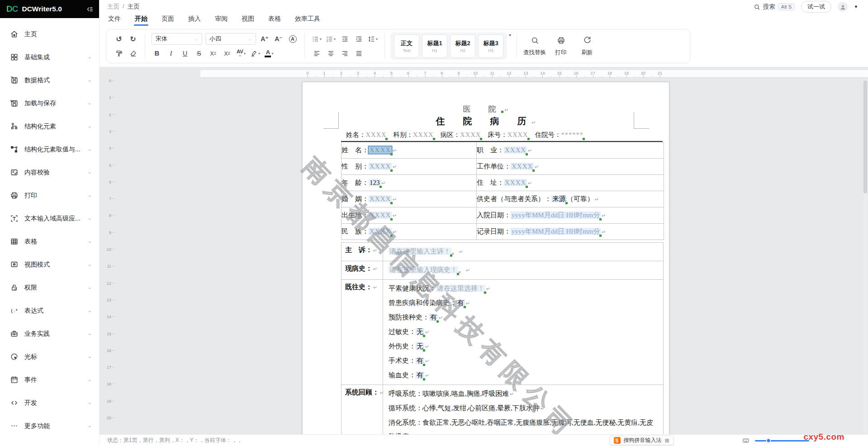 This screenshot has width=868, height=446. Describe the element at coordinates (275, 20) in the screenshot. I see `tab-表格: 表格` at that location.